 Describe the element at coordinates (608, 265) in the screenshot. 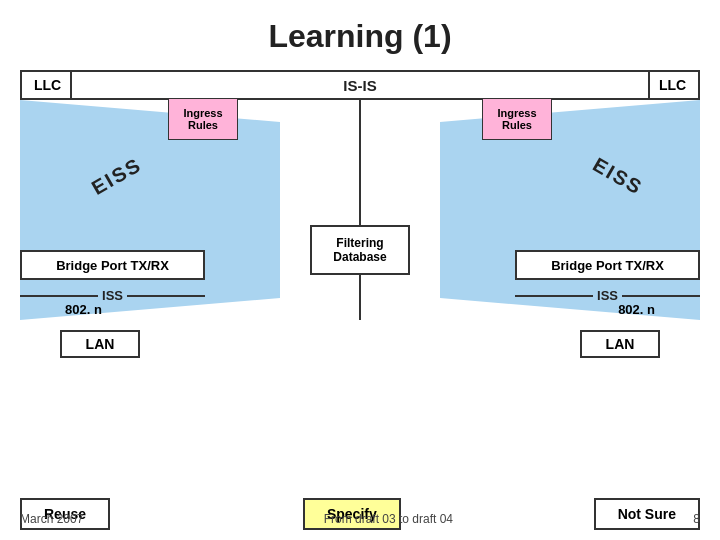

I see `bridge-port-right: Bridge Port TX/RX` at that location.